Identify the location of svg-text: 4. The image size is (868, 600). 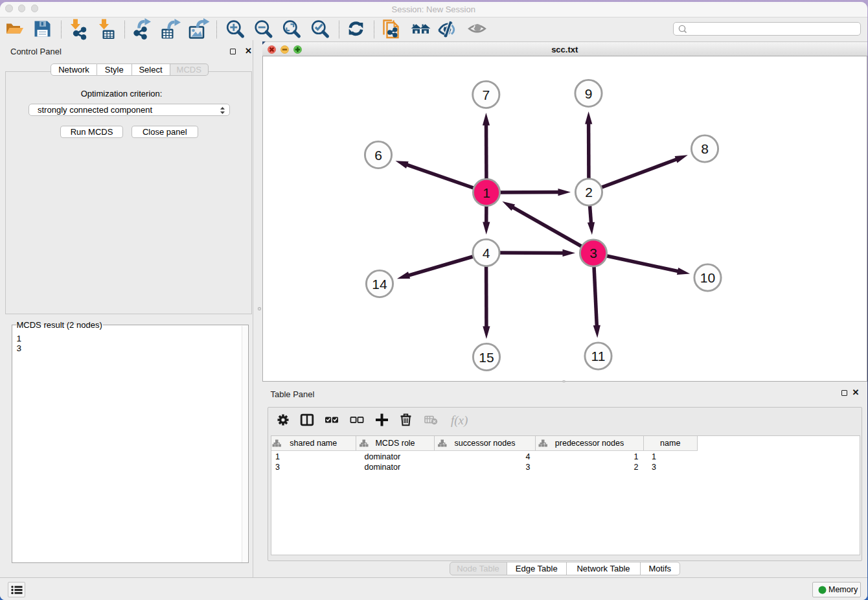
(486, 253).